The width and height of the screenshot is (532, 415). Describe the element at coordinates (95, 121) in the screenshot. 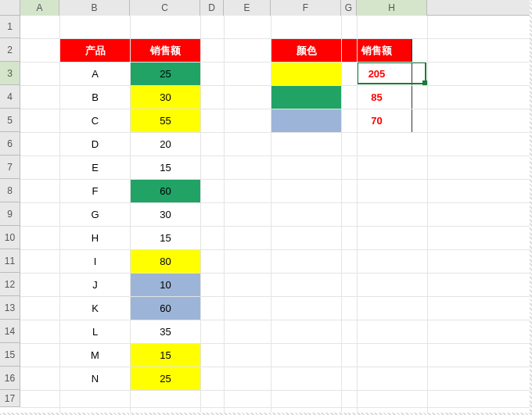

I see `cell-product: C` at that location.